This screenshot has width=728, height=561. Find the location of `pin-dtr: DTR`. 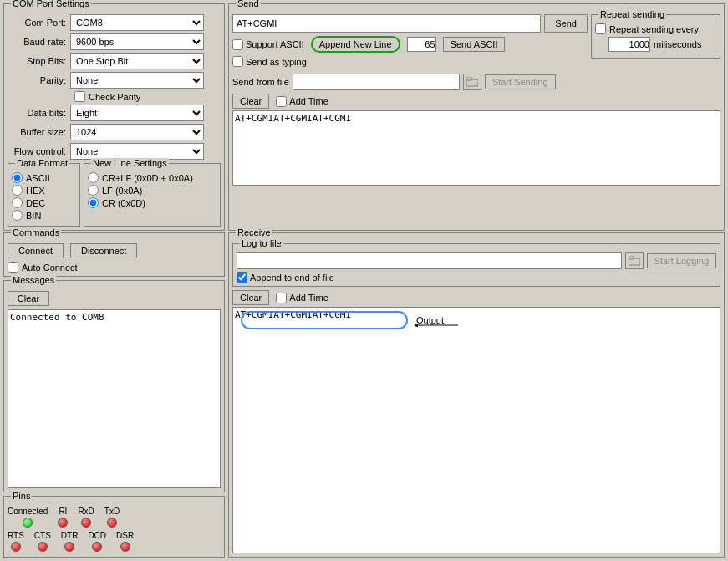

pin-dtr: DTR is located at coordinates (70, 542).